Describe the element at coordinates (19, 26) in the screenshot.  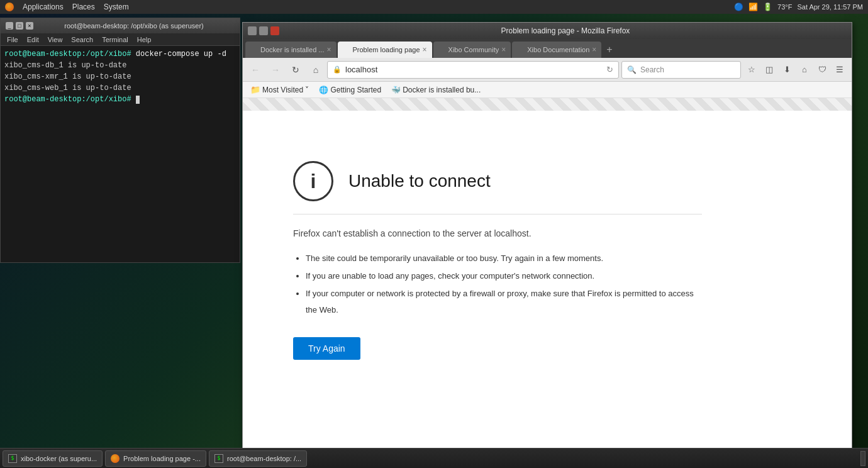
I see `terminal-maximize-button: □` at that location.